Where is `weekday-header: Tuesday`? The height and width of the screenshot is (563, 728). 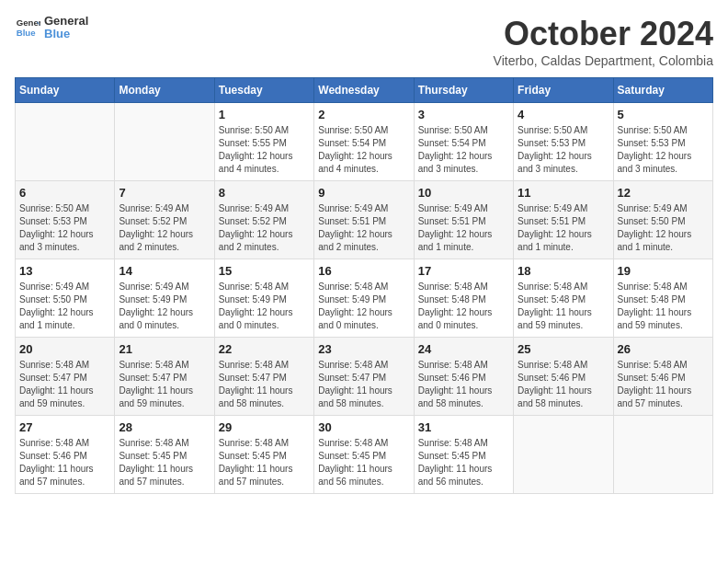 weekday-header: Tuesday is located at coordinates (264, 90).